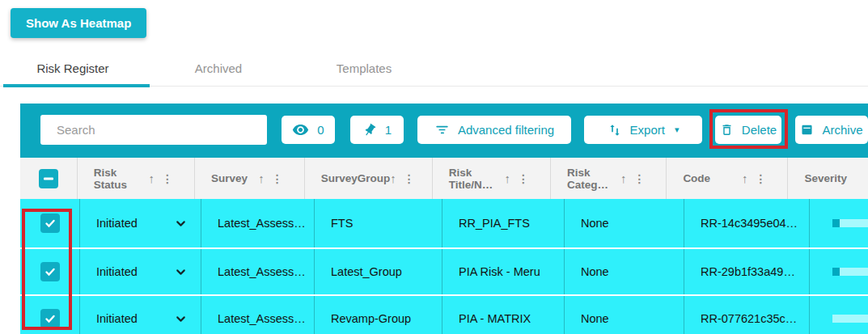  What do you see at coordinates (444, 223) in the screenshot?
I see `table-row: Initiated Latest_Assess… FTS RR_PIA_FTS …` at bounding box center [444, 223].